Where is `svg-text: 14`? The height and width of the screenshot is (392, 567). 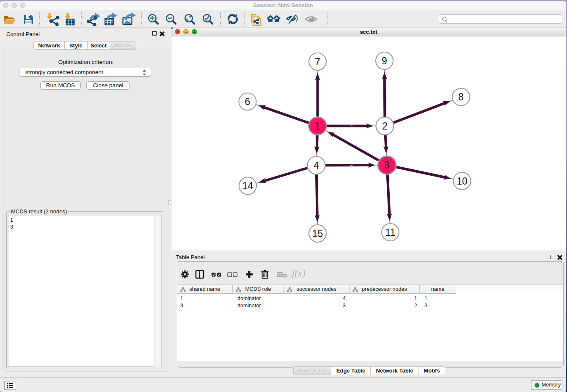 svg-text: 14 is located at coordinates (248, 186).